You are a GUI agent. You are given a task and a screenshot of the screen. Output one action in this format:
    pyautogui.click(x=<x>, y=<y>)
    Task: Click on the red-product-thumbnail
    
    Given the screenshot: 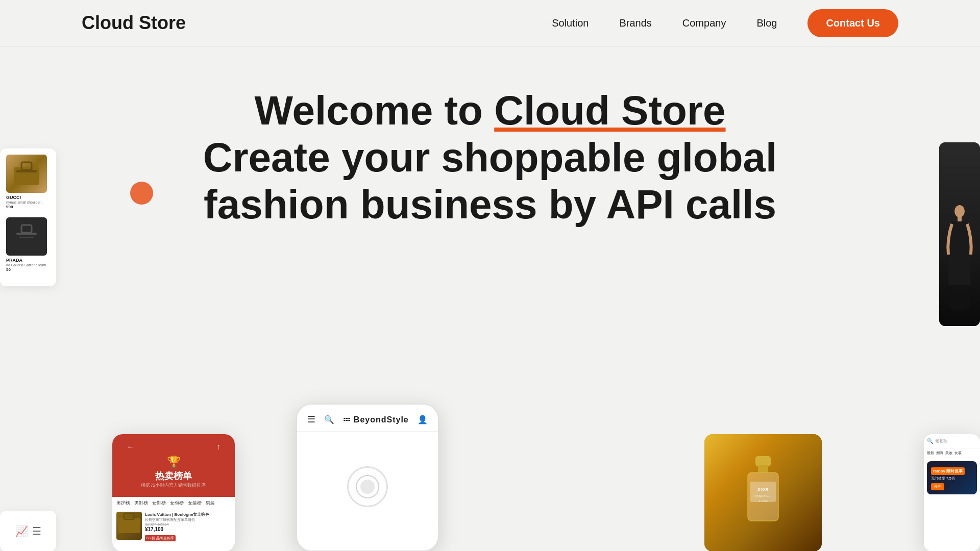 What is the action you would take?
    pyautogui.click(x=129, y=525)
    